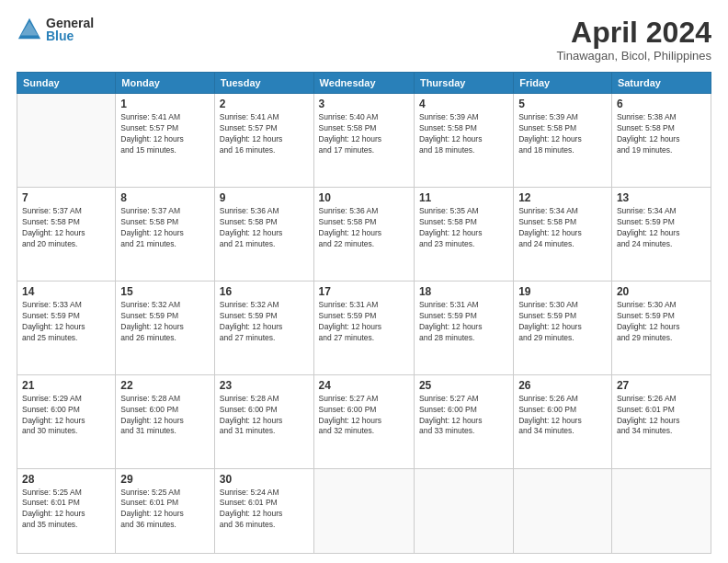 Image resolution: width=728 pixels, height=563 pixels. I want to click on table-row: 22Sunrise: 5:28 AMSunset: 6:00 PMDayligh…, so click(165, 421).